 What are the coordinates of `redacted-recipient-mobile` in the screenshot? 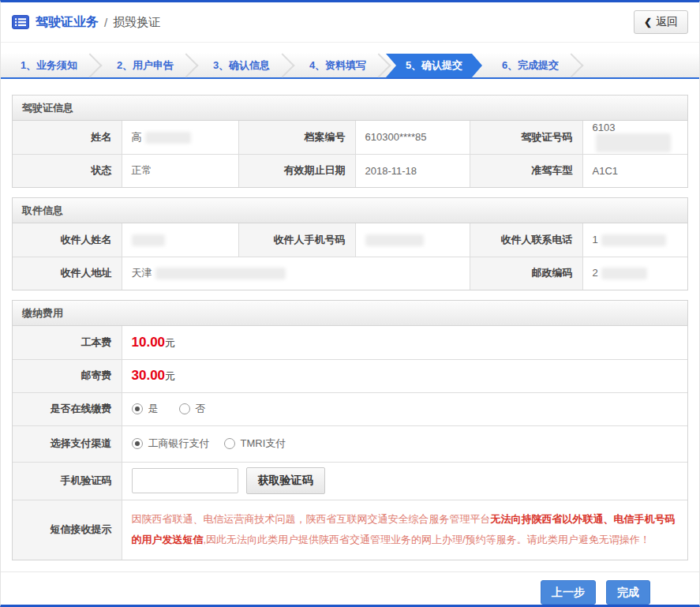 It's located at (395, 240).